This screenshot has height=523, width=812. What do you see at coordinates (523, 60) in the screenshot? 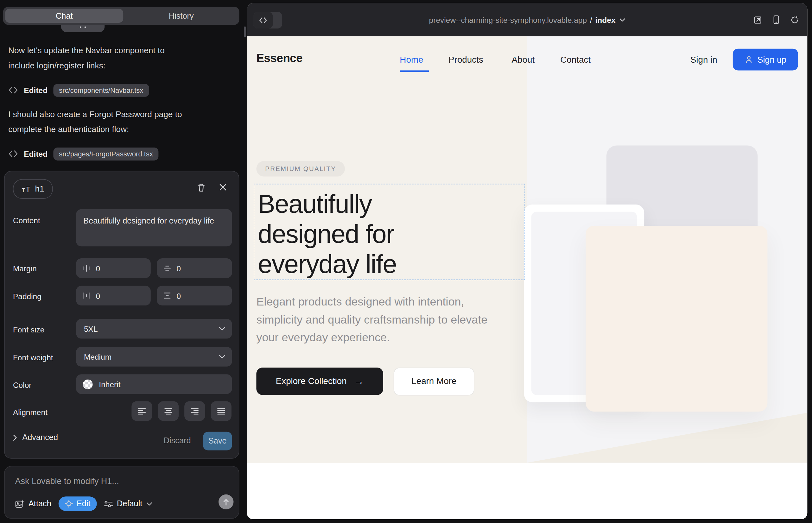
I see `nav-link-about: About` at bounding box center [523, 60].